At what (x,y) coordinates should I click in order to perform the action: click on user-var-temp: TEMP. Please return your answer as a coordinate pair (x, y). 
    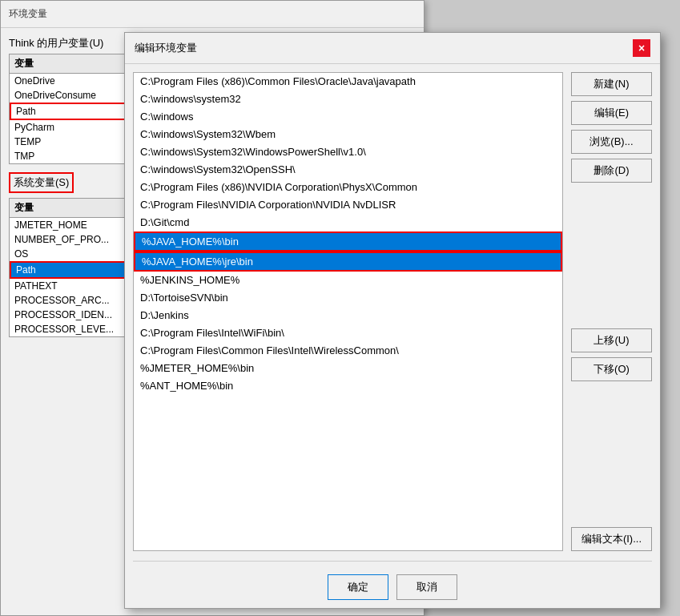
    Looking at the image, I should click on (73, 142).